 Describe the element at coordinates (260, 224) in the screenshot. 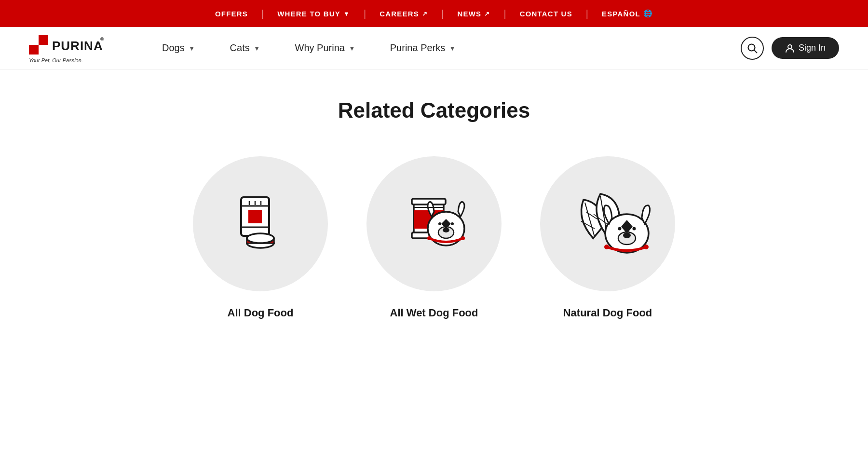

I see `category-circle-dog-food` at that location.